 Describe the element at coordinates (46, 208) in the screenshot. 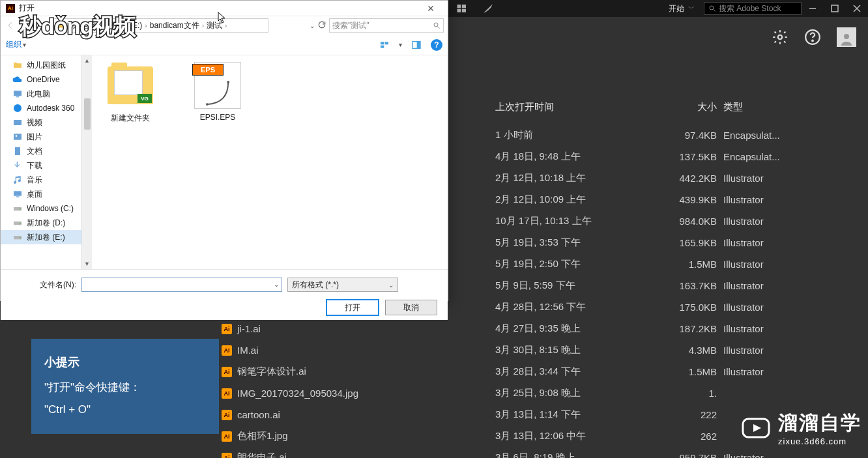

I see `sidebar-item: Windows (C:)` at that location.